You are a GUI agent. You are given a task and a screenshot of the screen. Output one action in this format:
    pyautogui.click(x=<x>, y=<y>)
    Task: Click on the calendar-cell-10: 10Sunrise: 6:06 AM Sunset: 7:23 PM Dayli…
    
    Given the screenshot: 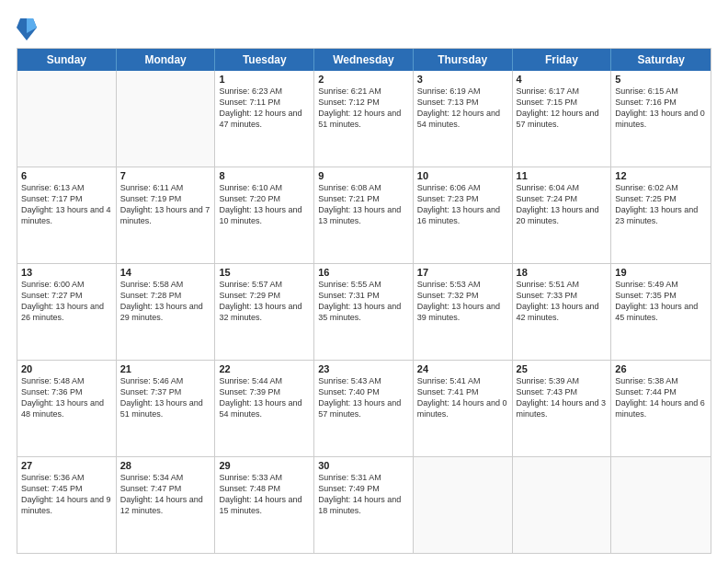 What is the action you would take?
    pyautogui.click(x=463, y=215)
    